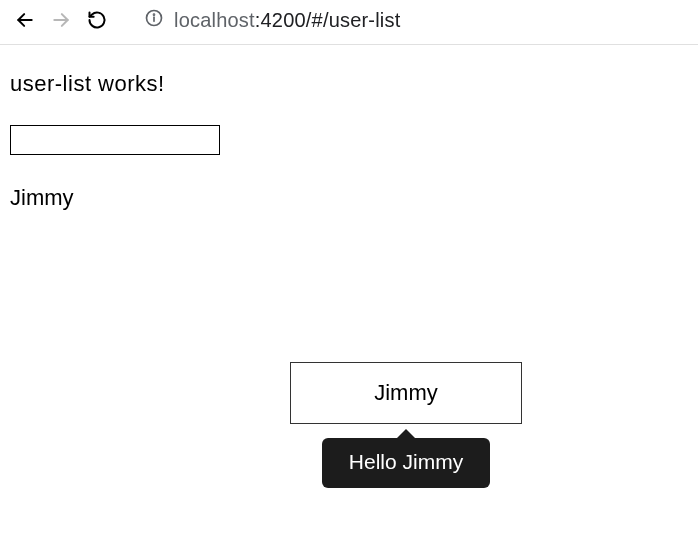  What do you see at coordinates (349, 22) in the screenshot?
I see `browser-toolbar: localhost:4200/#/user-list` at bounding box center [349, 22].